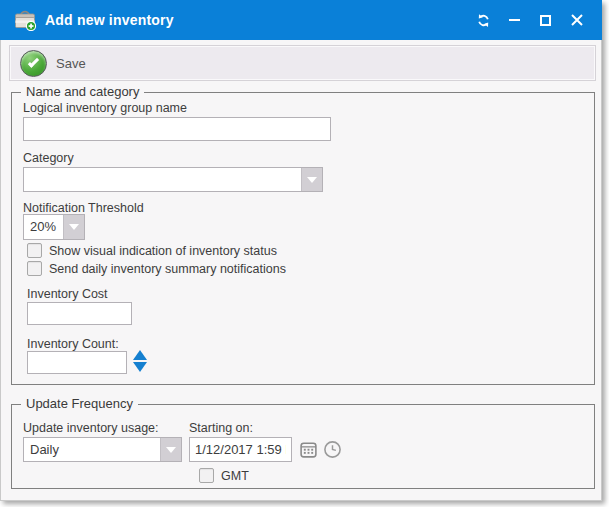  What do you see at coordinates (224, 476) in the screenshot?
I see `gmt-checkbox: GMT` at bounding box center [224, 476].